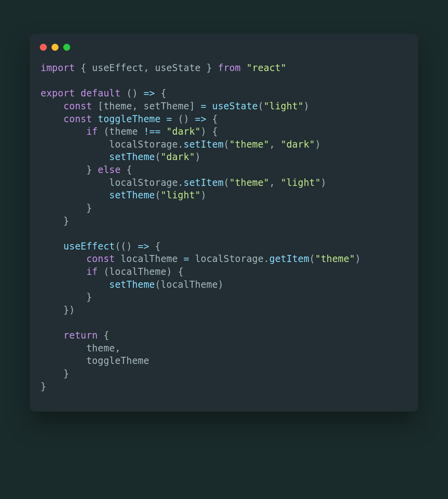 The width and height of the screenshot is (448, 499). I want to click on code-line: } else {, so click(86, 170).